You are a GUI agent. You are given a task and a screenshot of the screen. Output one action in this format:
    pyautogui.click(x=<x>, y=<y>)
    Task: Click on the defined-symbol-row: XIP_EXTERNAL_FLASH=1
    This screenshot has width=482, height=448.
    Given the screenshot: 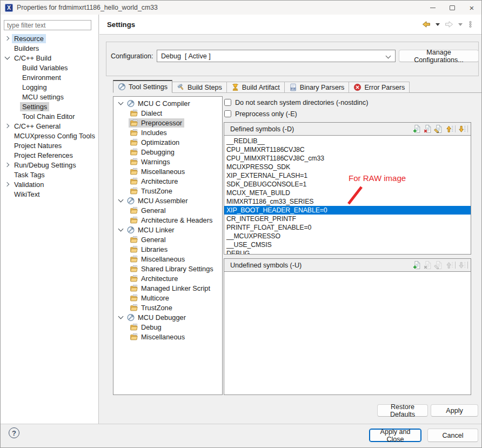 What is the action you would take?
    pyautogui.click(x=347, y=176)
    